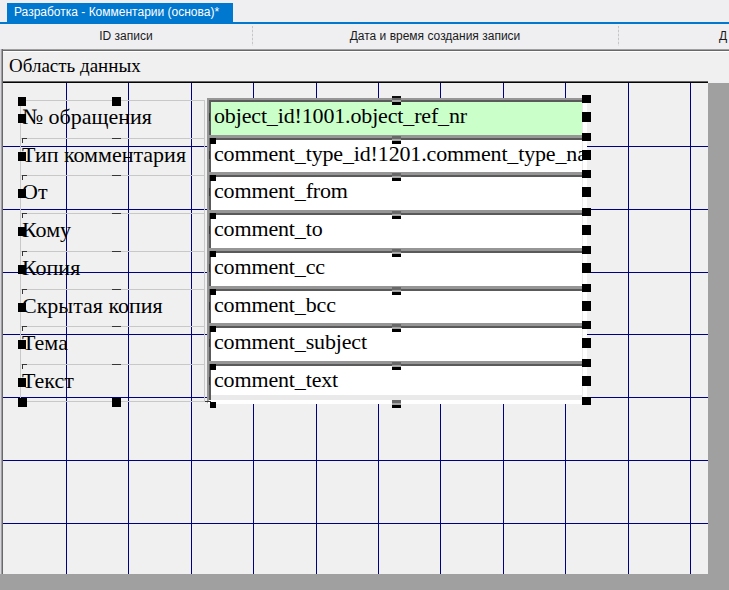 The width and height of the screenshot is (729, 590). I want to click on field-label: Копия, so click(112, 270).